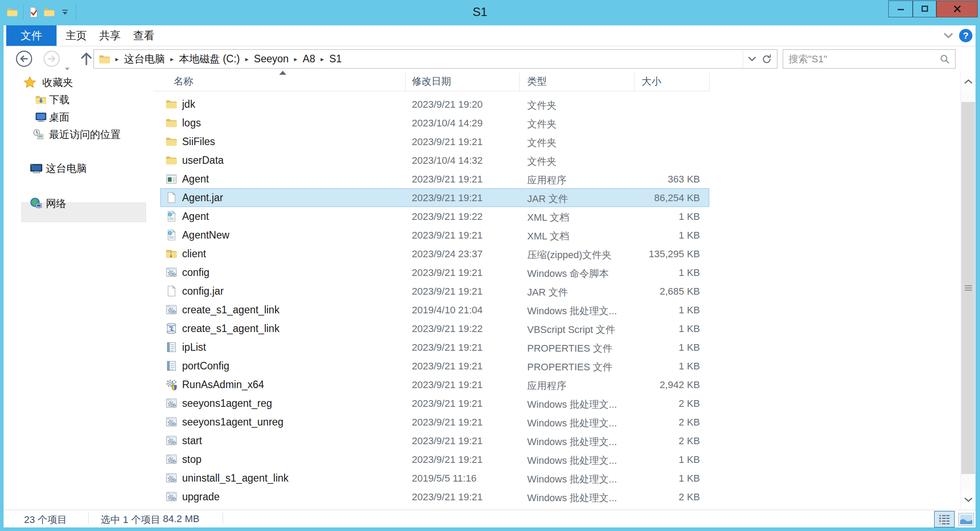 This screenshot has height=531, width=980. I want to click on search-icon, so click(947, 59).